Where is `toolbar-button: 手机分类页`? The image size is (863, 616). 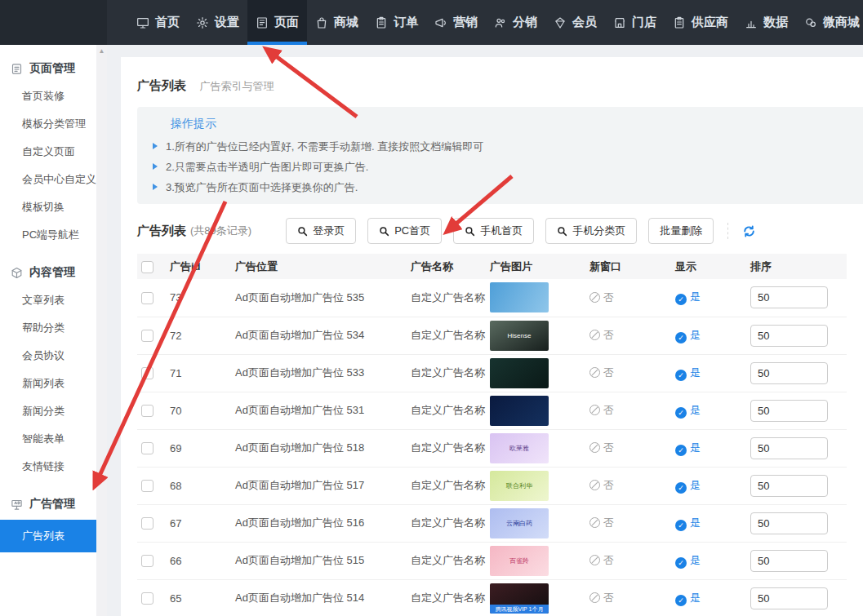 toolbar-button: 手机分类页 is located at coordinates (591, 231).